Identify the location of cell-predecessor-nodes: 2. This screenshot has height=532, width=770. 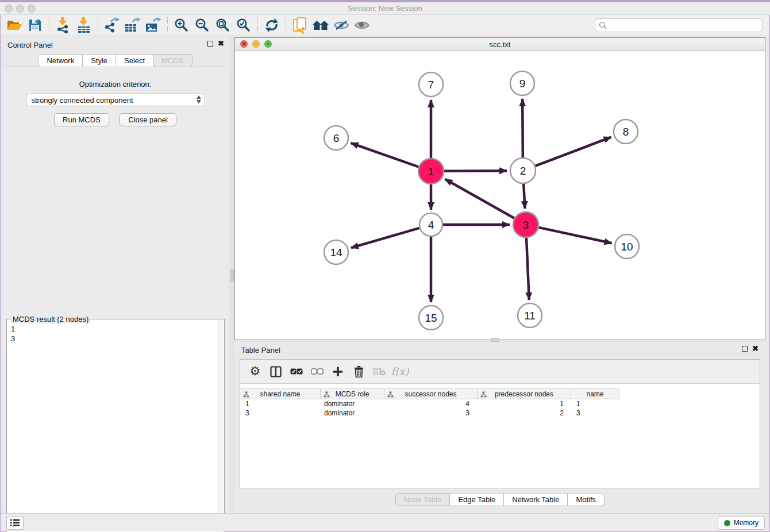
(524, 413).